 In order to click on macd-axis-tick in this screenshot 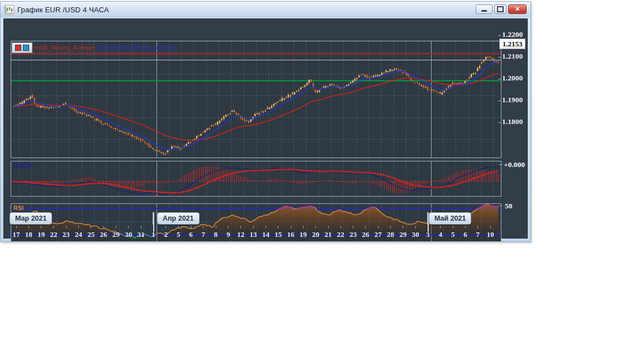, I will do `click(501, 164)`.